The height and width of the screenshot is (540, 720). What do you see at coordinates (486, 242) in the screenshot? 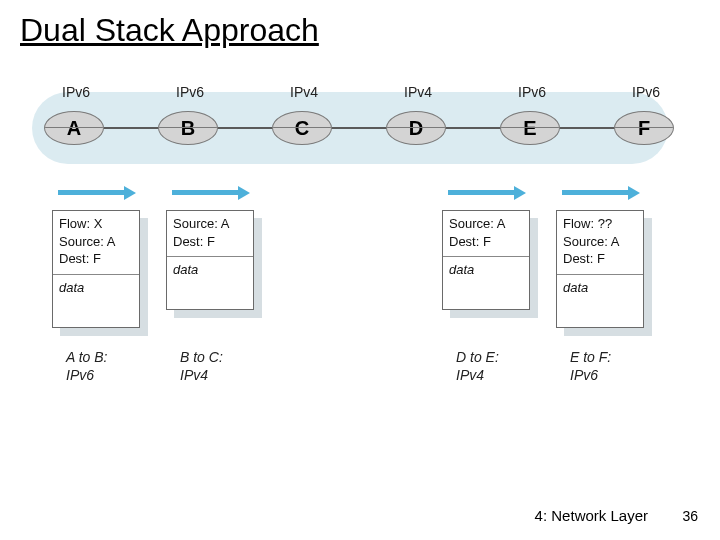
I see `packet-2-line-1: Dest: F` at bounding box center [486, 242].